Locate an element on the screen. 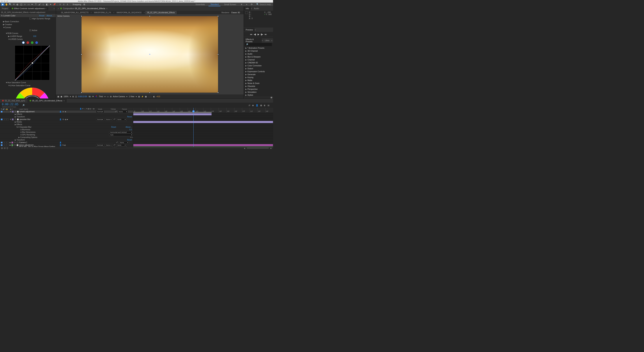  toggle-modes-icon: ⊟ is located at coordinates (4, 148).